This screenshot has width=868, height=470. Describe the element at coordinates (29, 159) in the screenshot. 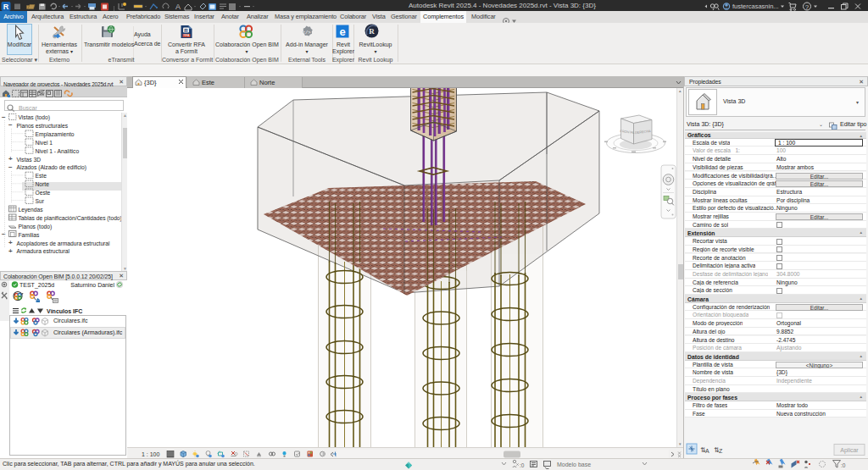

I see `svg-text: Vistas 3D` at that location.